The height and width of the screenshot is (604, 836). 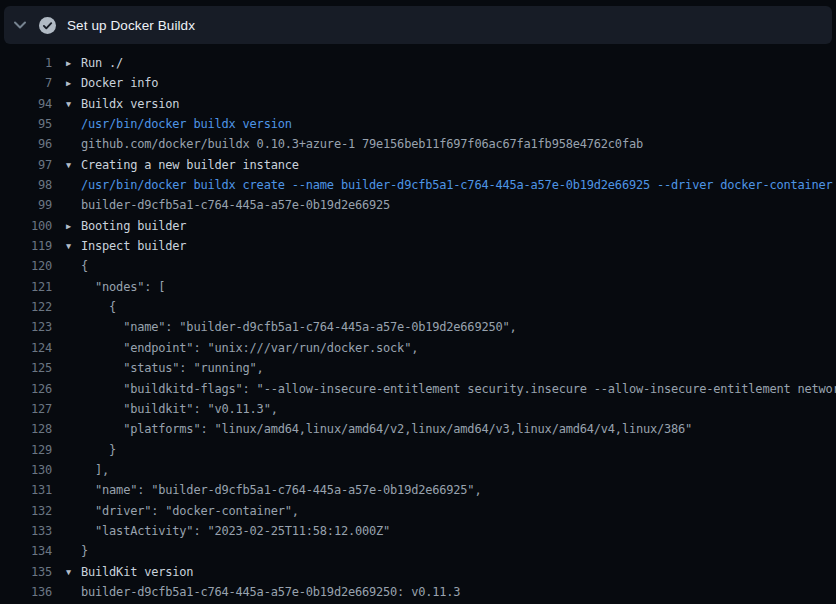 What do you see at coordinates (26, 165) in the screenshot?
I see `line-number: 97` at bounding box center [26, 165].